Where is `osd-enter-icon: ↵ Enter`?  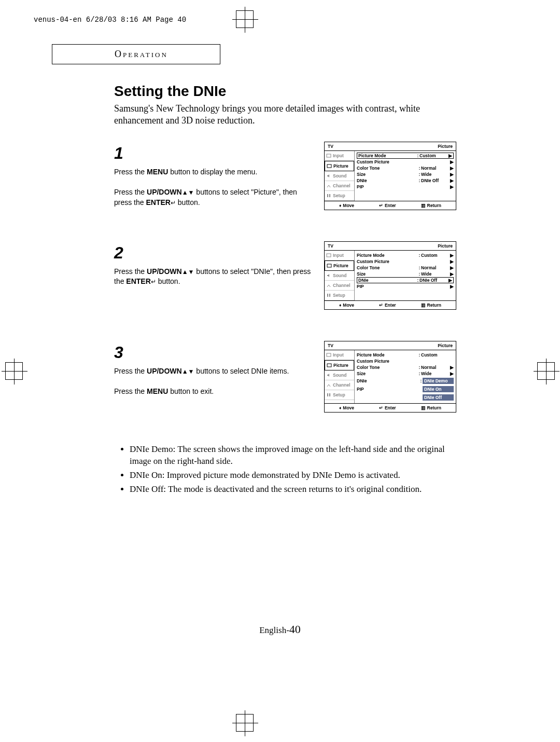
osd-enter-icon: ↵ Enter is located at coordinates (388, 205).